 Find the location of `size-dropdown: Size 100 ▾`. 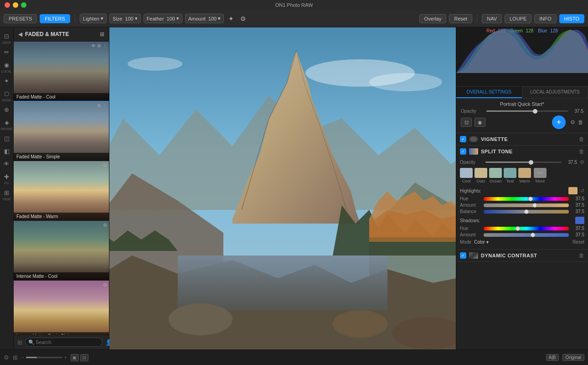

size-dropdown: Size 100 ▾ is located at coordinates (125, 18).